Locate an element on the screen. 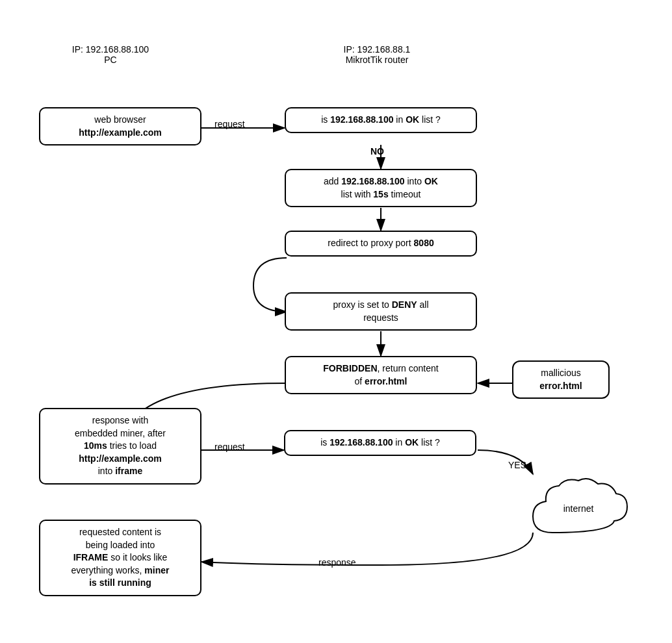 The height and width of the screenshot is (643, 672). pc-ip-label: IP: 192.168.88.100 PC is located at coordinates (110, 55).